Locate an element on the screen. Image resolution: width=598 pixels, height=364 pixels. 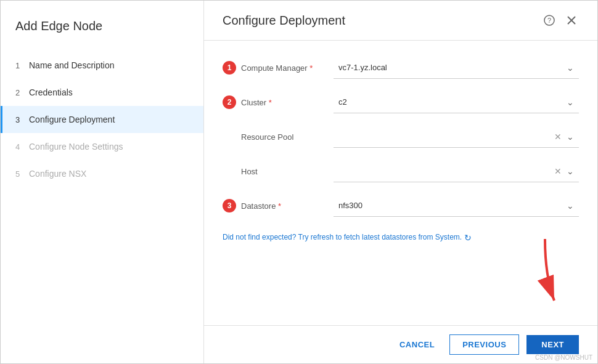
step-4: 4 Configure Node Settings is located at coordinates (102, 147).